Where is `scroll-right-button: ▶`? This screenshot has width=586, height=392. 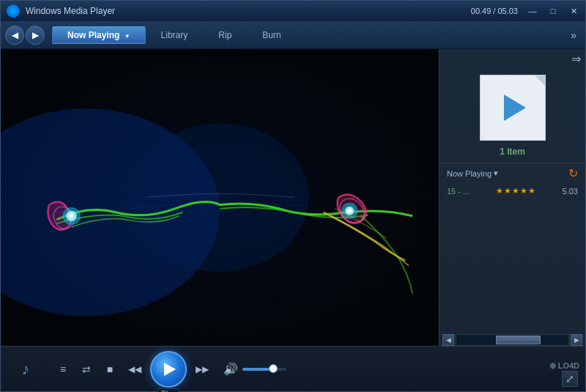 scroll-right-button: ▶ is located at coordinates (576, 340).